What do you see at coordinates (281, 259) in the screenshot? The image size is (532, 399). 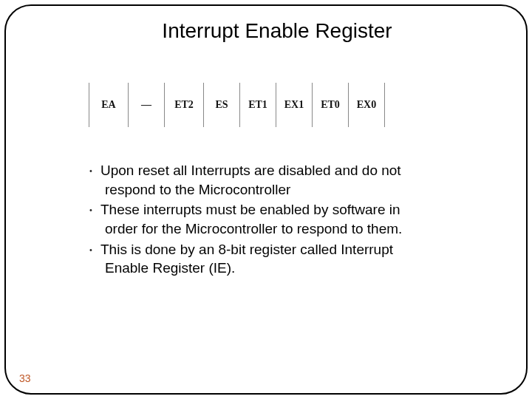 I see `list-item: • This is done by an 8-bit register call…` at bounding box center [281, 259].